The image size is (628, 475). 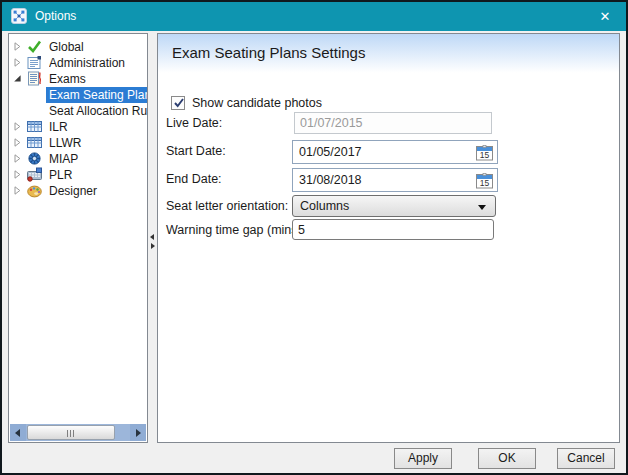 I want to click on dropdown-selected-value: Columns, so click(x=324, y=206).